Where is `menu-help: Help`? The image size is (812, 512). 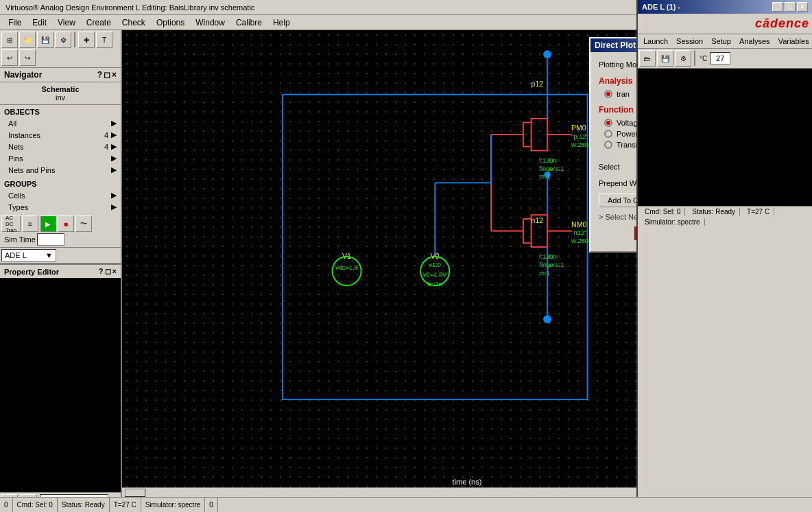 menu-help: Help is located at coordinates (281, 23).